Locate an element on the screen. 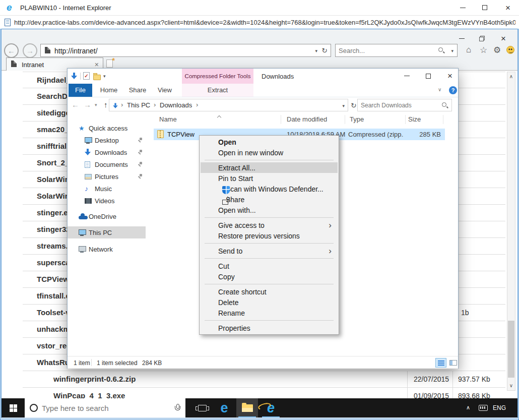 The height and width of the screenshot is (420, 519). recent-locations-icon: ▾ is located at coordinates (96, 105).